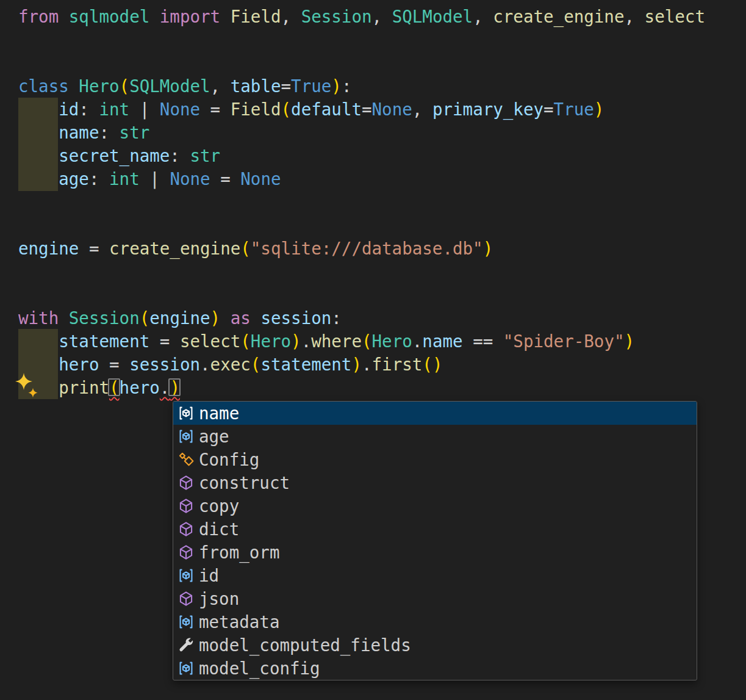 The height and width of the screenshot is (700, 746). I want to click on code-token: "Spider-Boy", so click(564, 341).